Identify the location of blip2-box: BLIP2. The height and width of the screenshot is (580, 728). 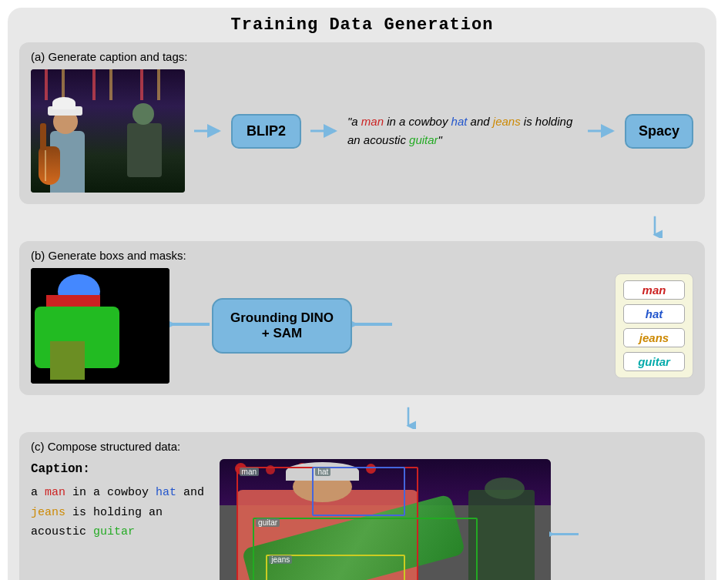
(267, 131).